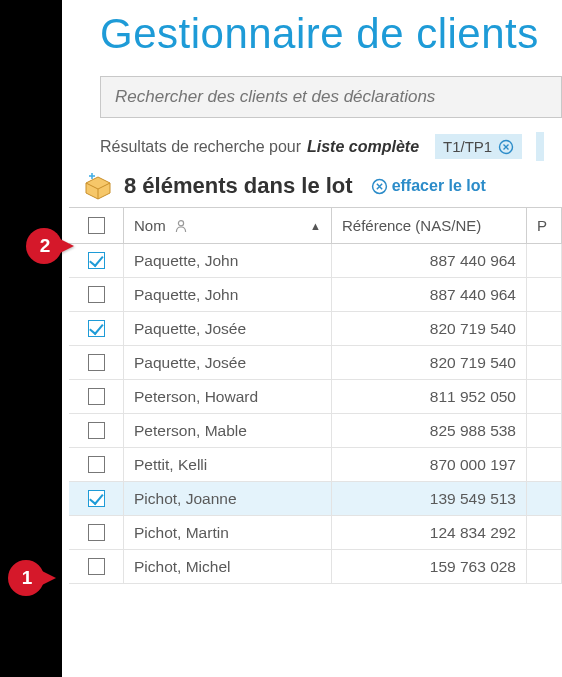 Image resolution: width=562 pixels, height=677 pixels. What do you see at coordinates (181, 226) in the screenshot?
I see `person-icon` at bounding box center [181, 226].